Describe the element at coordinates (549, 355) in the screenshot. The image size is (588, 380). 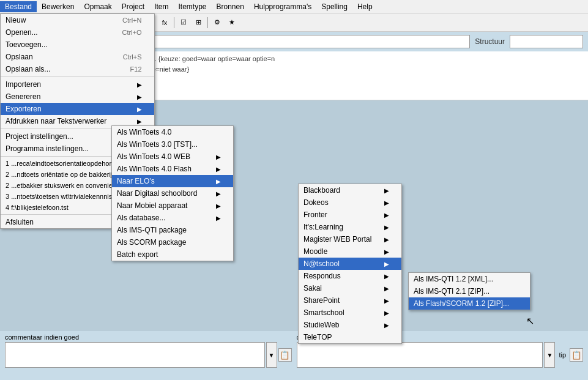
I see `comment-scroll-2: ▼` at that location.